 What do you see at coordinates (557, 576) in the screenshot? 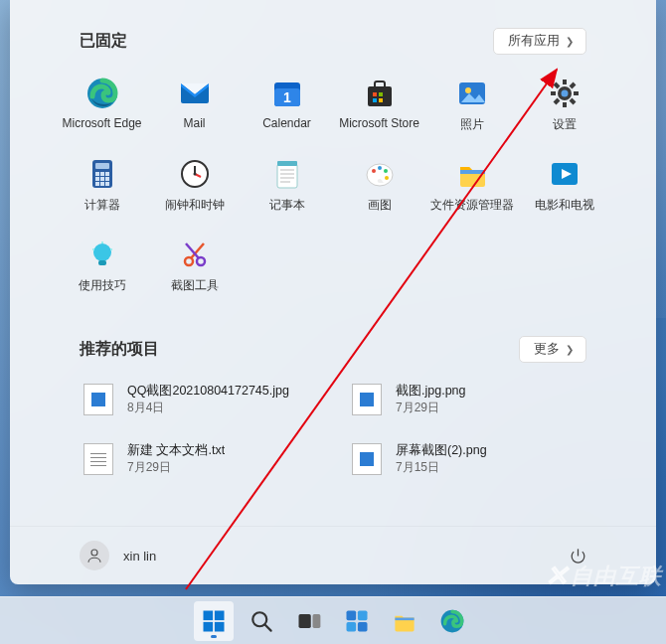
I see `watermark-logo-icon: ✕` at bounding box center [557, 576].